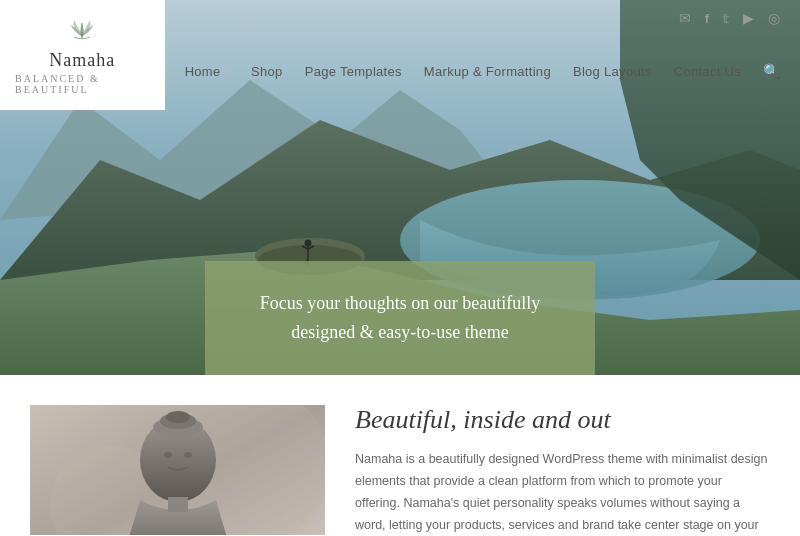  What do you see at coordinates (400, 318) in the screenshot?
I see `hero-tagline: Focus your thoughts on our beautifully d…` at bounding box center [400, 318].